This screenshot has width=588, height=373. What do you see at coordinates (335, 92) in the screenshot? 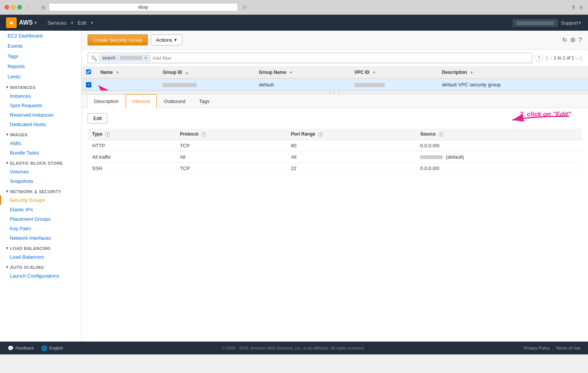
I see `resize-handle: • • •` at bounding box center [335, 92].